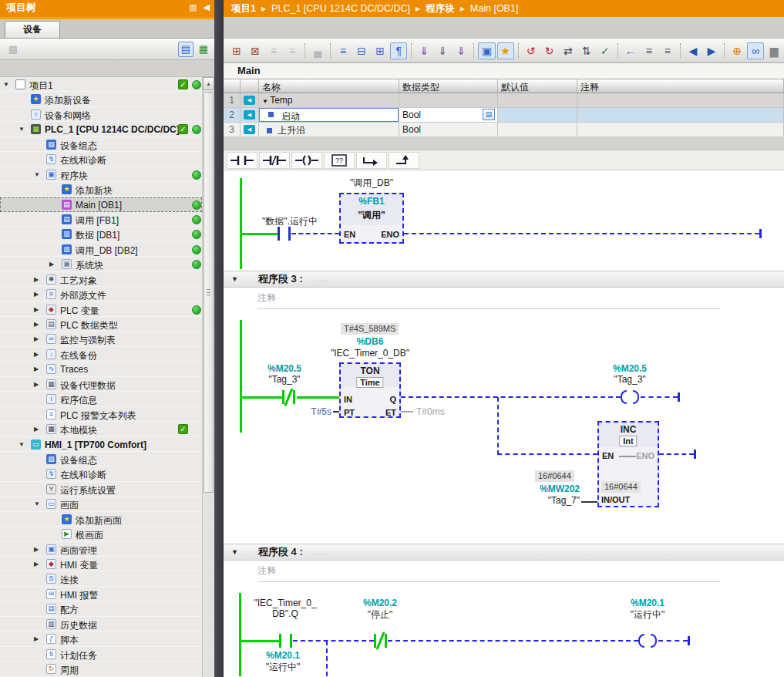 This screenshot has width=784, height=677. What do you see at coordinates (399, 51) in the screenshot?
I see `free-form-comments-icon: ¶` at bounding box center [399, 51].